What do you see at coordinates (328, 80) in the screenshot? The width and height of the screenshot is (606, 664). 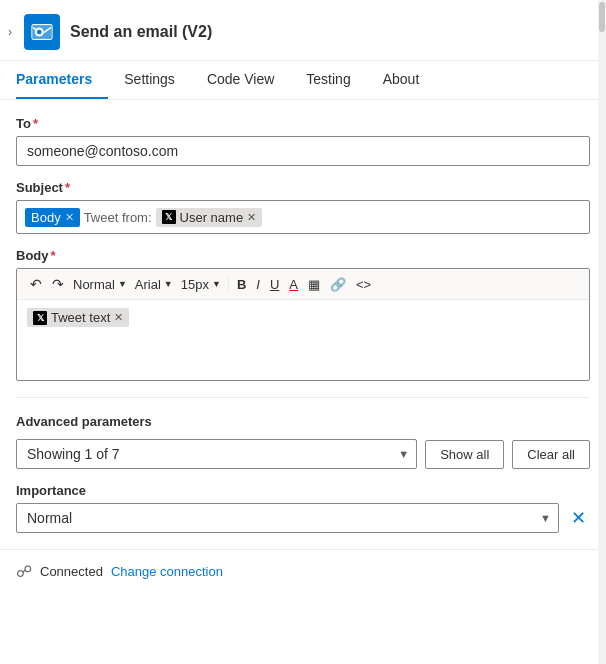 I see `tab-testing: Testing` at bounding box center [328, 80].